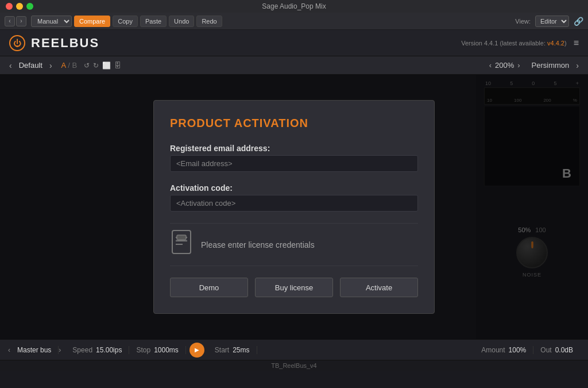 This screenshot has height=388, width=588. Describe the element at coordinates (125, 21) in the screenshot. I see `copy-button: Copy` at that location.